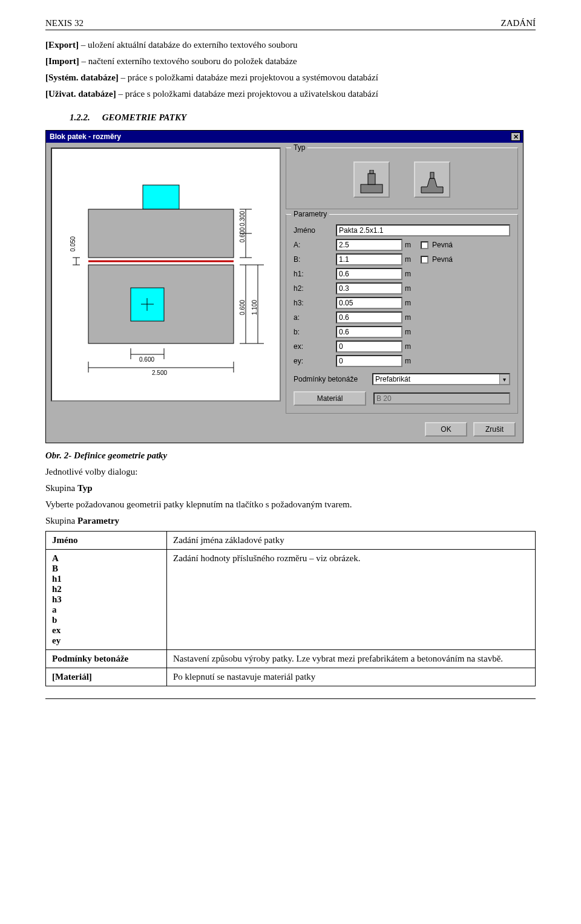 The image size is (581, 924). Describe the element at coordinates (64, 23) in the screenshot. I see `header-left: NEXIS 32` at that location.